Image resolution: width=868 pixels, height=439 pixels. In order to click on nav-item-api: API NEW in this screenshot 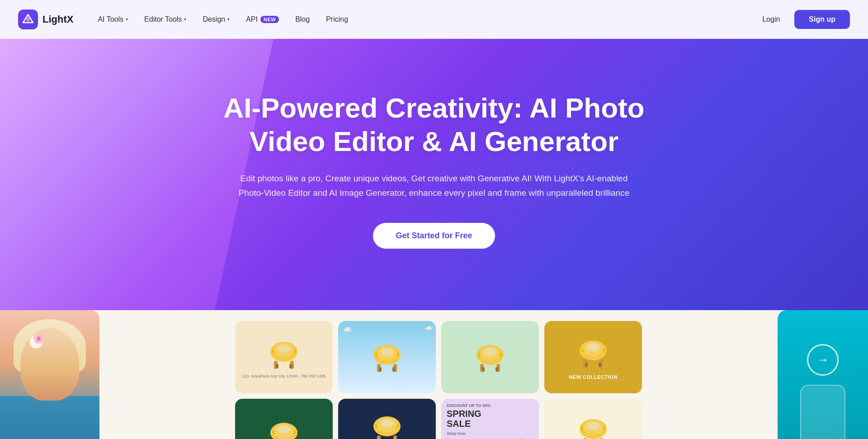, I will do `click(262, 19)`.